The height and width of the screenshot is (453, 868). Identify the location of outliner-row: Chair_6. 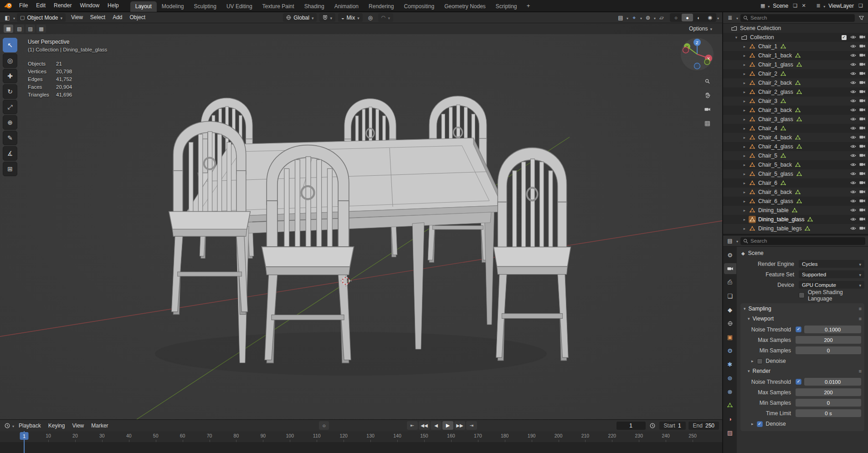
(796, 183).